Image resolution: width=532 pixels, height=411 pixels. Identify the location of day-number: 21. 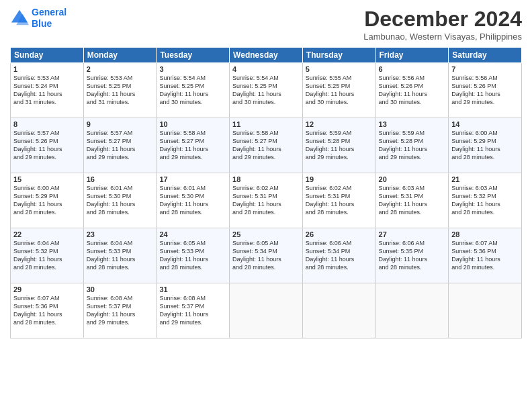
(485, 179).